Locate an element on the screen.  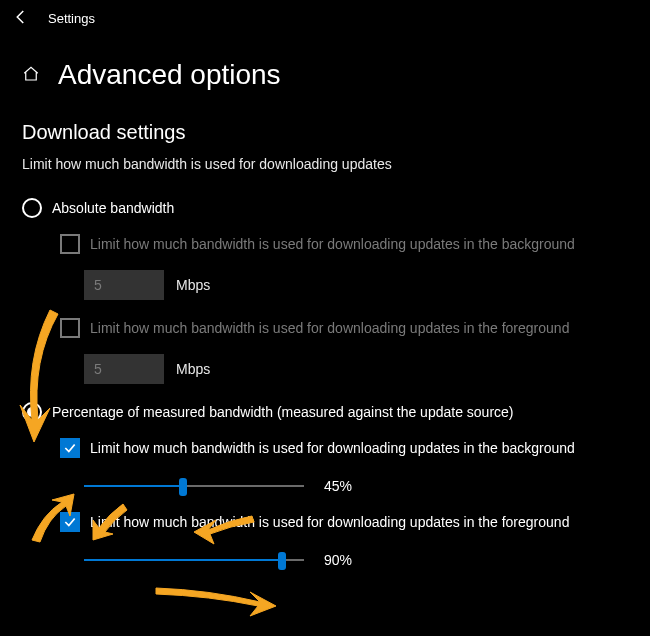
checkbox-absolute-foreground: Limit how much bandwidth is used for dow… is located at coordinates (344, 328).